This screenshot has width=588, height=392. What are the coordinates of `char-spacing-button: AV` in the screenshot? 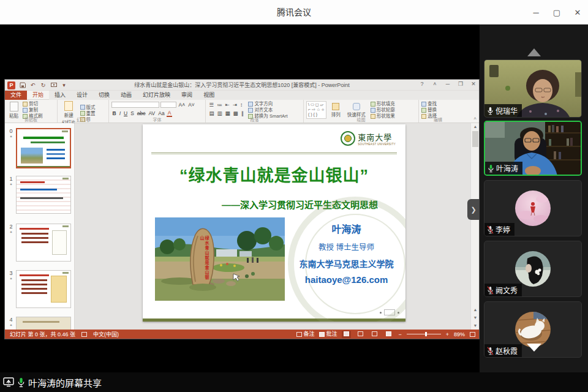 It's located at (152, 113).